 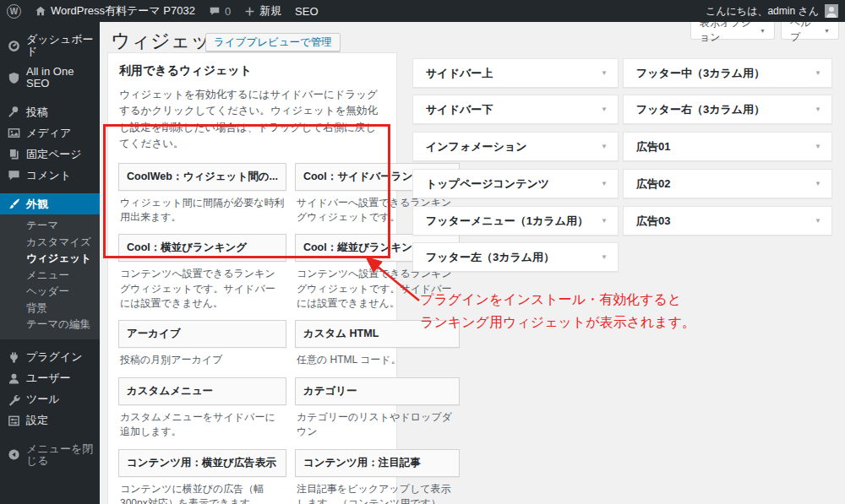 What do you see at coordinates (50, 259) in the screenshot?
I see `submenu-item-widgets: ウィジェット` at bounding box center [50, 259].